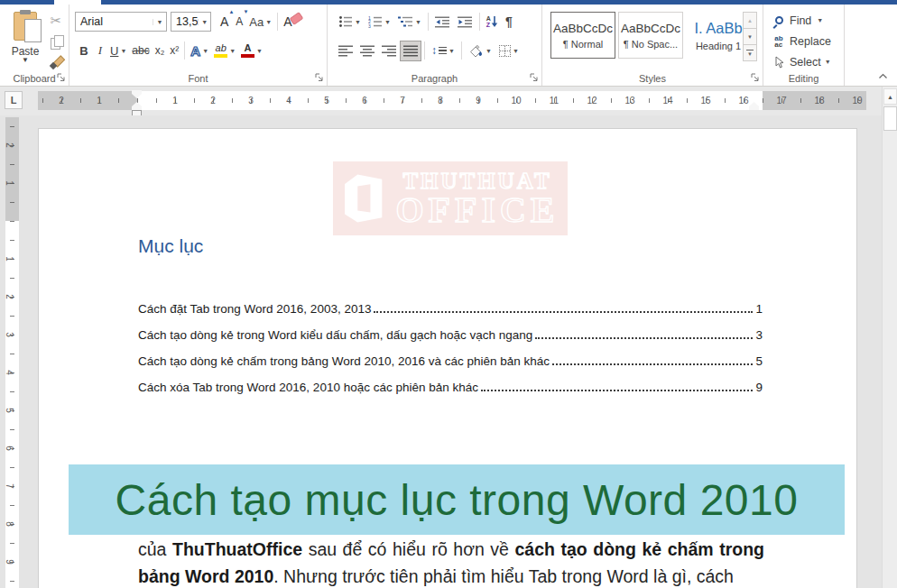 This screenshot has width=897, height=588. Describe the element at coordinates (389, 51) in the screenshot. I see `align-right-icon` at that location.